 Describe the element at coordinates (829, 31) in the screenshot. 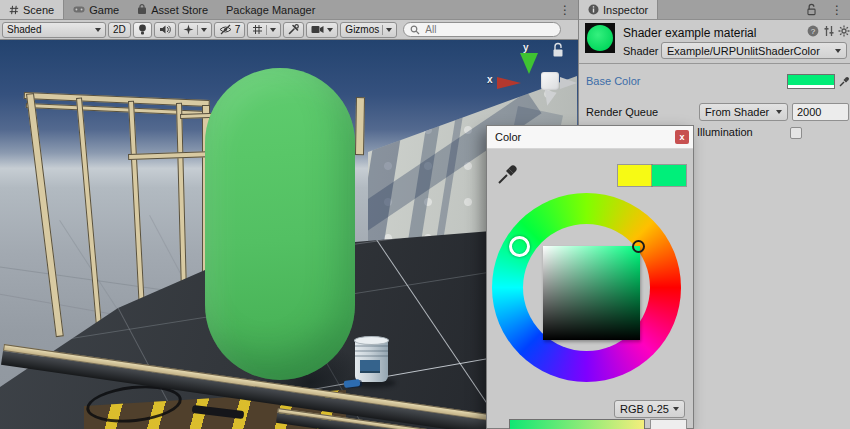

I see `presets-icon` at that location.